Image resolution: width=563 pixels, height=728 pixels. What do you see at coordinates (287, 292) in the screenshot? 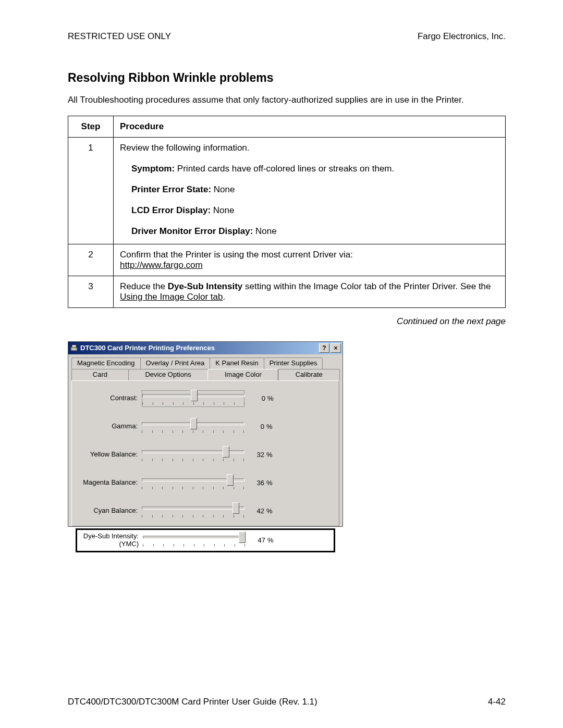
I see `table-row: 3 Reduce the Dye-Sub Intensity setting w…` at bounding box center [287, 292].